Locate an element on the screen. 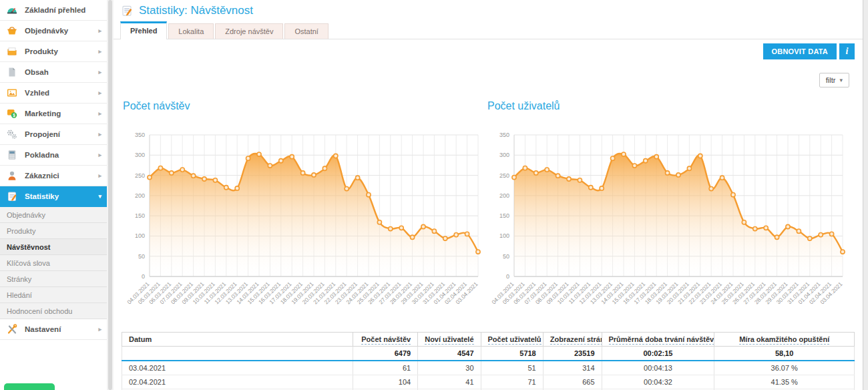 The width and height of the screenshot is (868, 390). col-header-mira-okamziteho-opusteni: Míra okamžitého opuštění is located at coordinates (785, 339).